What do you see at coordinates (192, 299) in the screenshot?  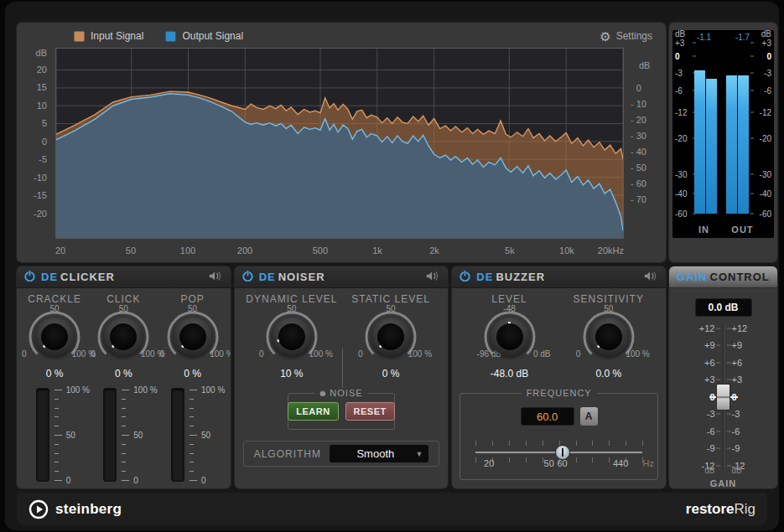 I see `declicker-pop-knob-label: POP` at bounding box center [192, 299].